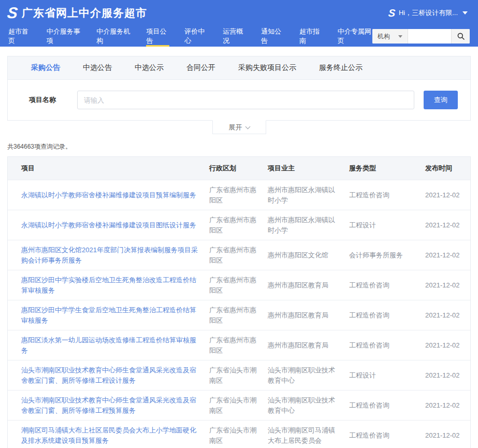 This screenshot has height=448, width=478. I want to click on header-search-button, so click(460, 36).